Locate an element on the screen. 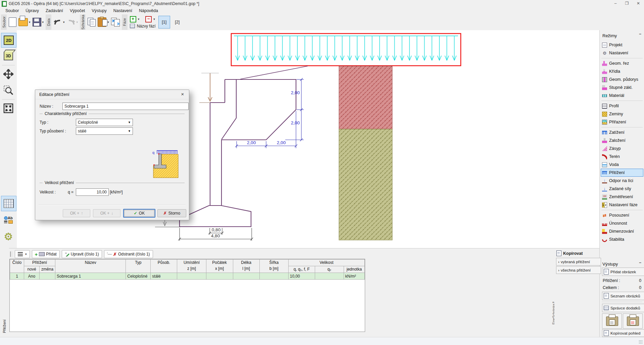 The height and width of the screenshot is (345, 644). mode-prirazeni: Přiřazení is located at coordinates (622, 122).